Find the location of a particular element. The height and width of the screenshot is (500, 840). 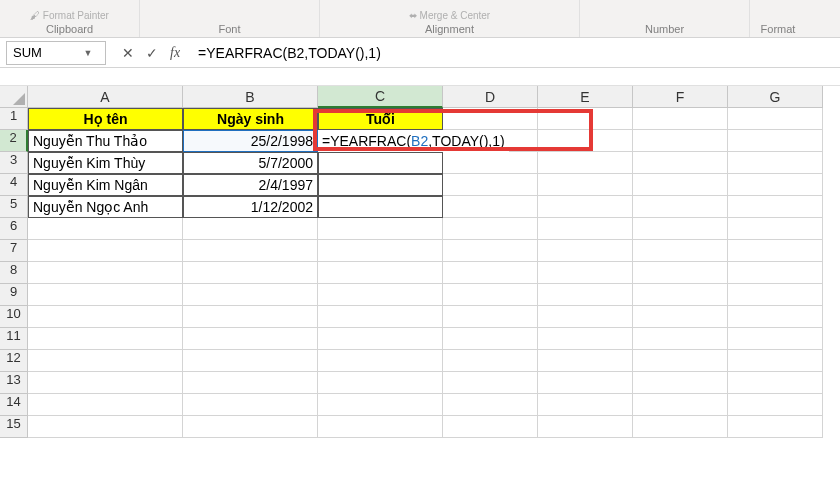

formula-bar-row: ▼ ✕ ✓ fx is located at coordinates (420, 53).